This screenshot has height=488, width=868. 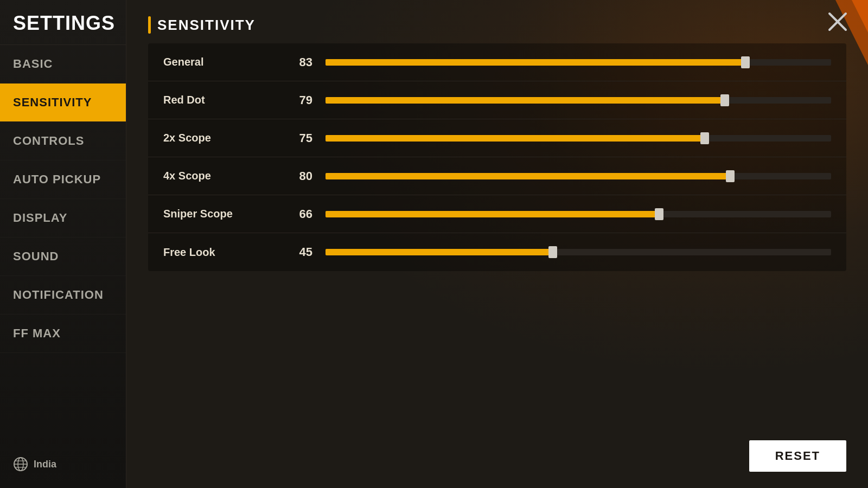 I want to click on sidebar: SETTINGS BASICSENSITIVITYCONTROLSAUTO PI…, so click(x=63, y=244).